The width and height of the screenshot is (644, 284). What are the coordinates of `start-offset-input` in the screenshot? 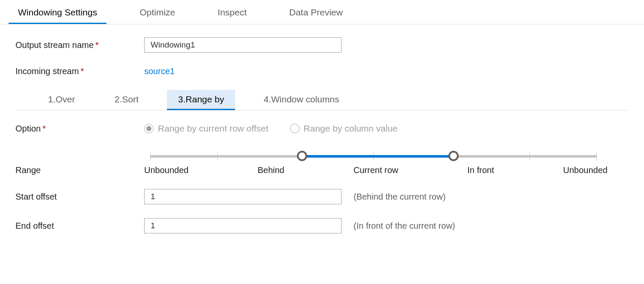 It's located at (243, 197).